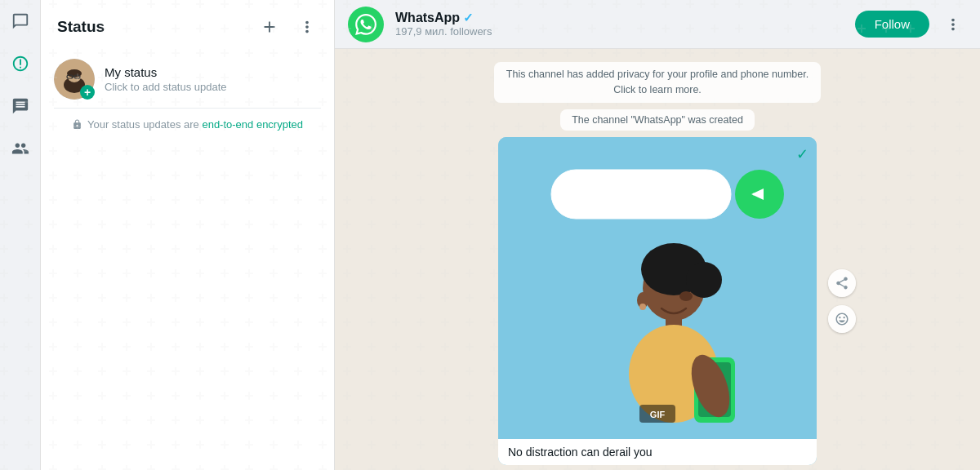 This screenshot has height=470, width=980. Describe the element at coordinates (20, 106) in the screenshot. I see `sidebar-item-messages` at that location.